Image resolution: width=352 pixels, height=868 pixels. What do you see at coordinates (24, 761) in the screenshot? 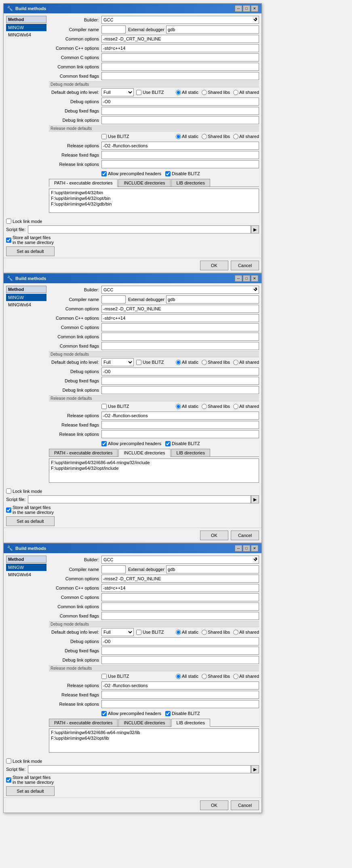
I see `lock-link-mode-checkbox: Lock link mode` at bounding box center [24, 761].